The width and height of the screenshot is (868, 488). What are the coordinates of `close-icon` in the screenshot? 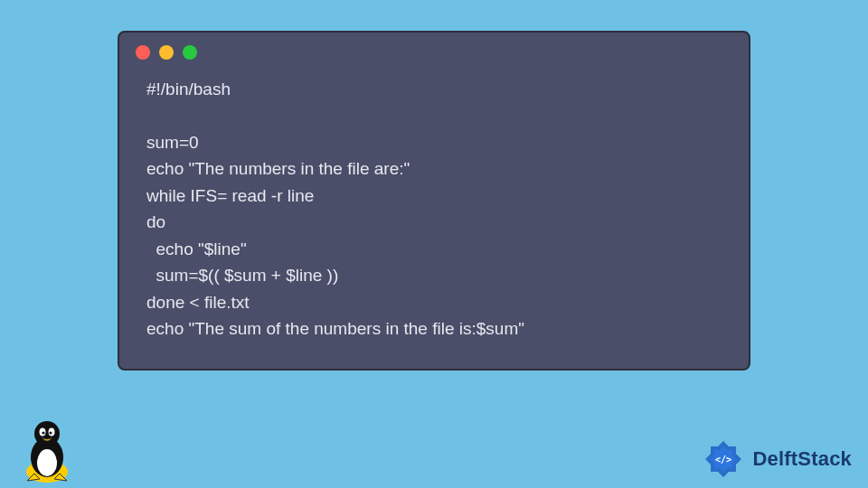 It's located at (143, 52).